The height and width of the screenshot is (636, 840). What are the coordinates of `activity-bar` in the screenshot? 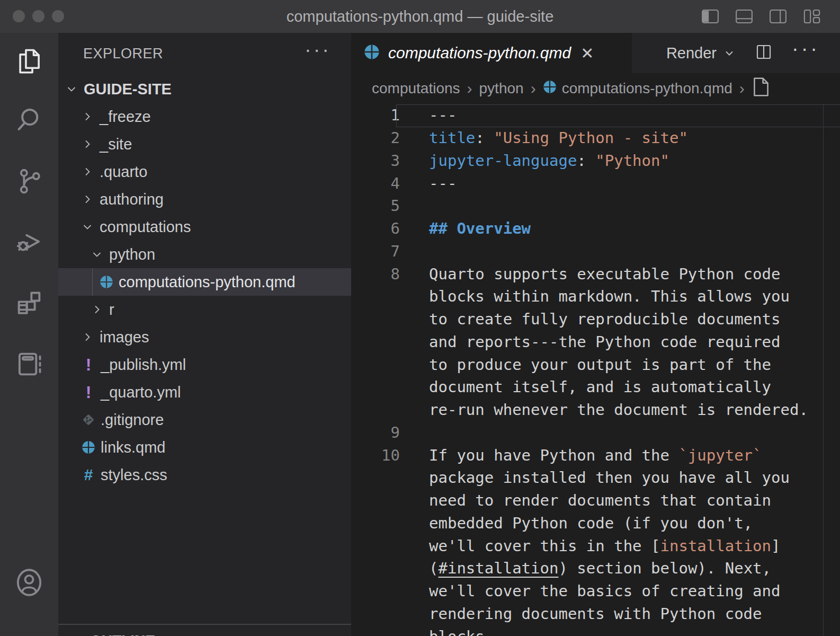 It's located at (29, 334).